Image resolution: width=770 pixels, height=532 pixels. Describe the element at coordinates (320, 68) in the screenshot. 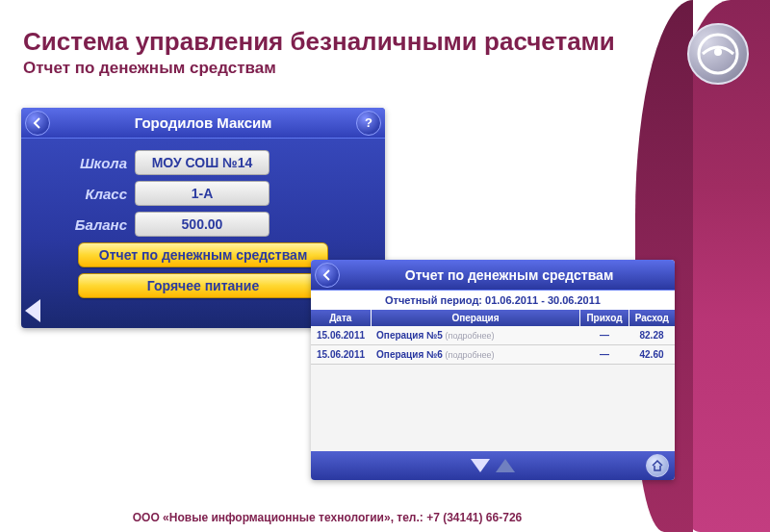

I see `page-subtitle: Отчет по денежным средствам` at that location.